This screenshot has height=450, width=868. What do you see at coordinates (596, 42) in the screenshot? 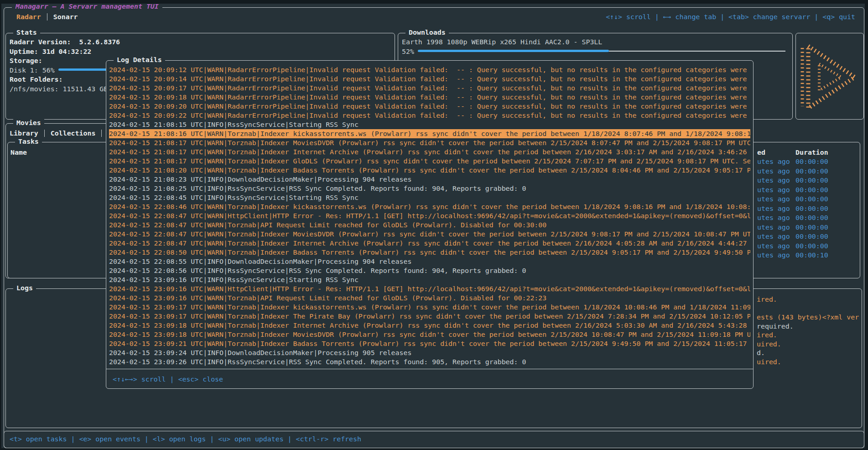
I see `download-item-name: Earth 1998 1080p WEBRip x265 Hindi AAC2.…` at bounding box center [596, 42].